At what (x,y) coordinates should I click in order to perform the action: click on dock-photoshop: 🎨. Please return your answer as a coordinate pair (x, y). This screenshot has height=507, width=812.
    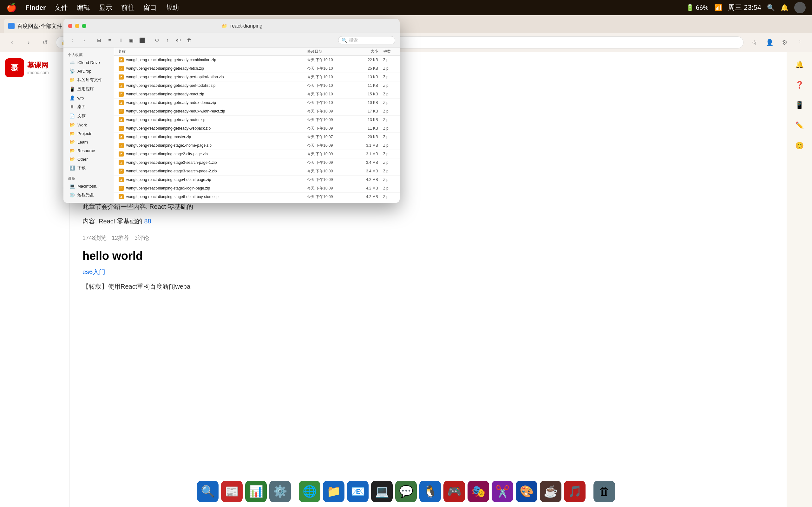
    Looking at the image, I should click on (526, 492).